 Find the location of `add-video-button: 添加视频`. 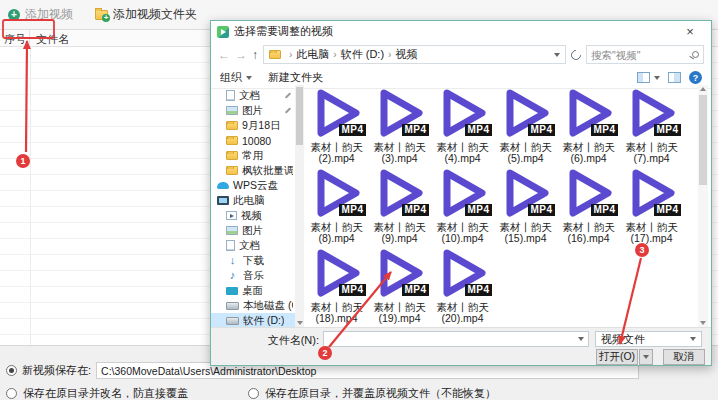

add-video-button: 添加视频 is located at coordinates (40, 14).